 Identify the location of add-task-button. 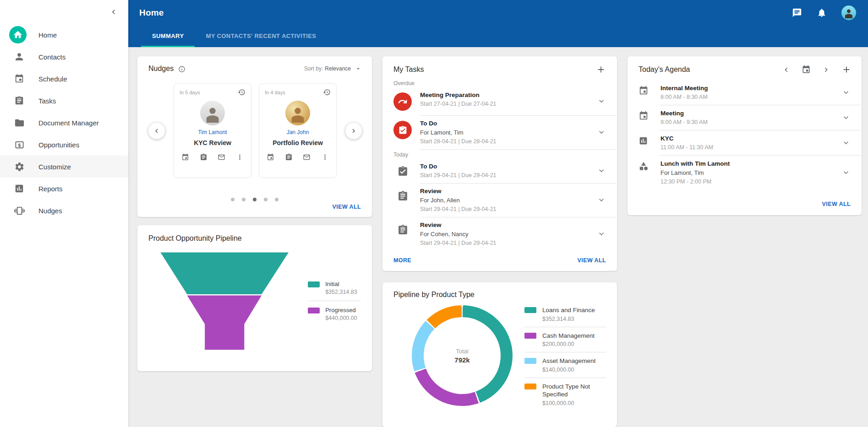
(601, 70).